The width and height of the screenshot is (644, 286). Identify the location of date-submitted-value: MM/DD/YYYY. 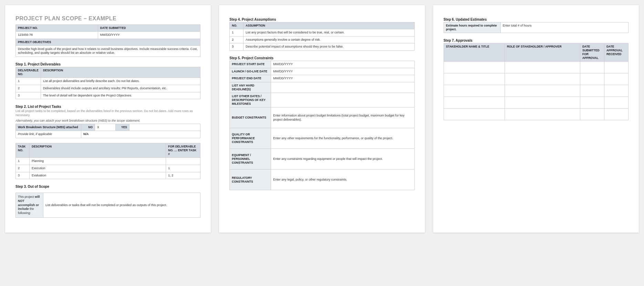
(149, 35).